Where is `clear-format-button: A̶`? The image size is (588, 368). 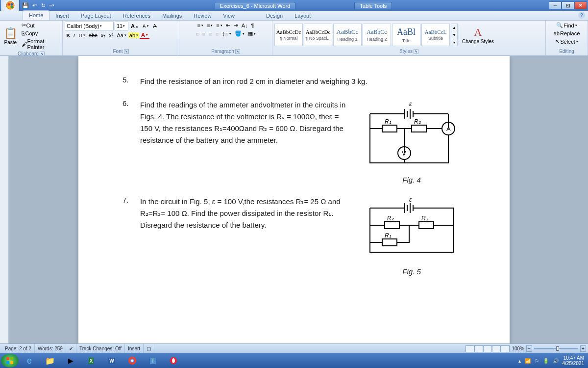 clear-format-button: A̶ is located at coordinates (155, 26).